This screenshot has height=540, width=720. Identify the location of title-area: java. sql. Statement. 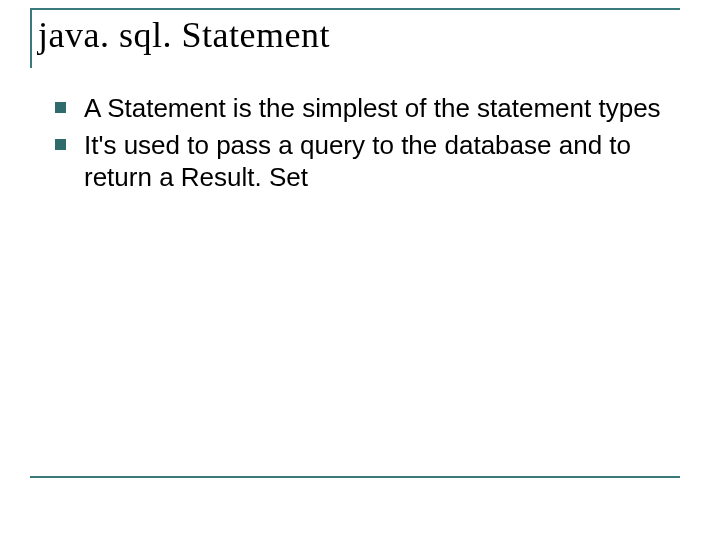
(355, 38).